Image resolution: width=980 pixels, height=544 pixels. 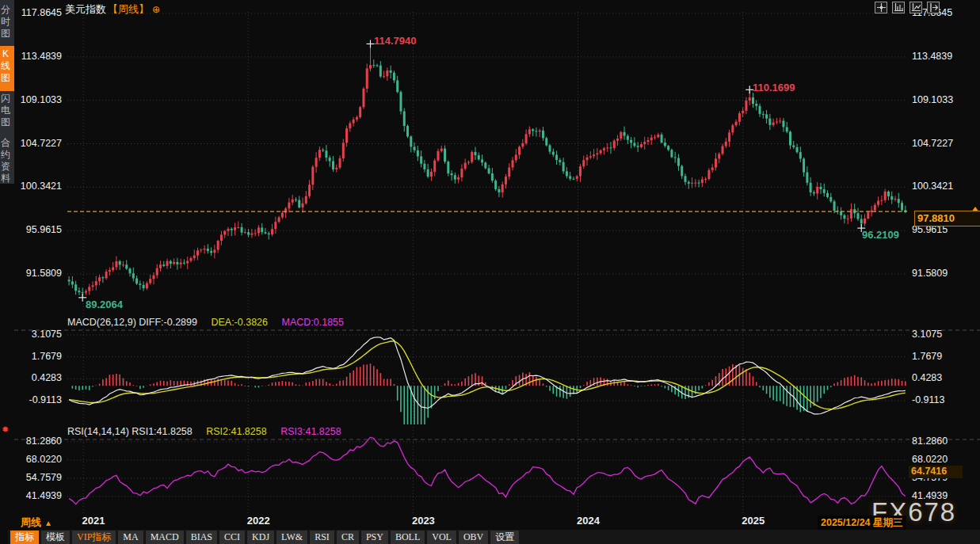 I want to click on rsi3-value: RSI3:41.8258, so click(x=311, y=432).